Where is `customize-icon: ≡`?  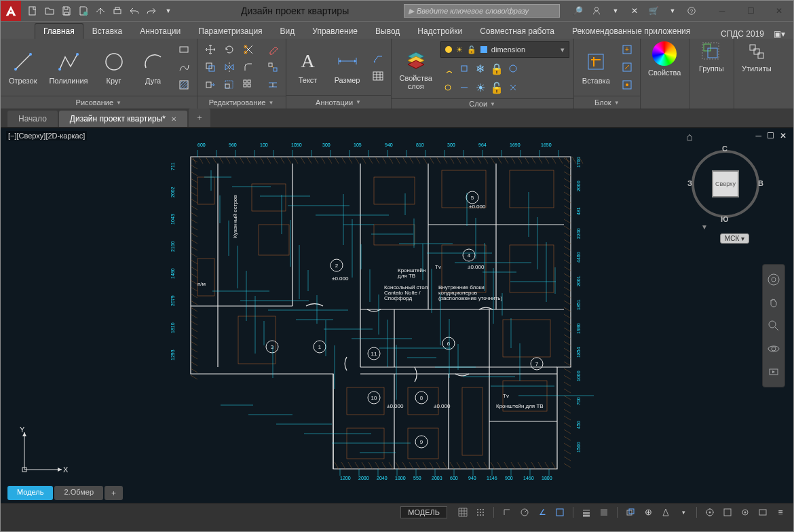 customize-icon: ≡ is located at coordinates (780, 512).